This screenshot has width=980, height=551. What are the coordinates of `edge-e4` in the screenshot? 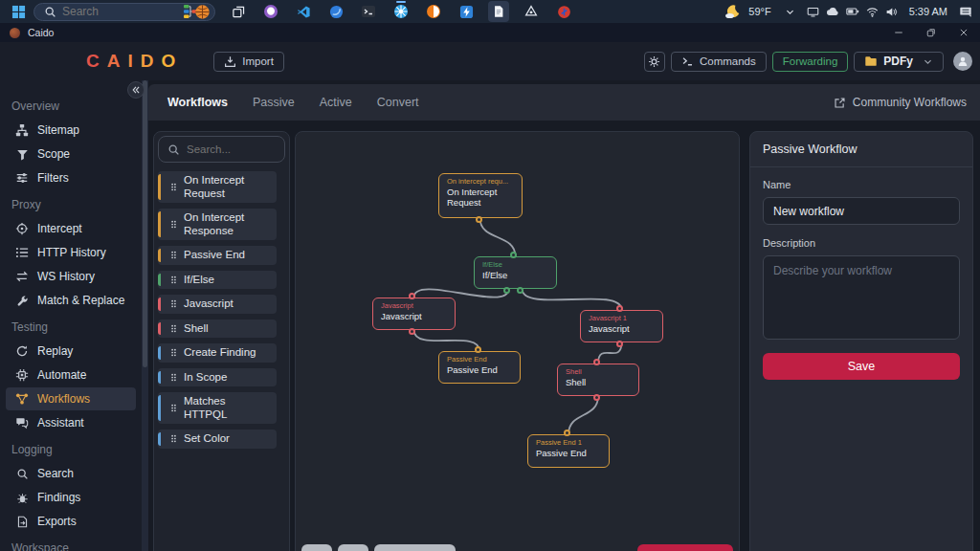 It's located at (448, 341).